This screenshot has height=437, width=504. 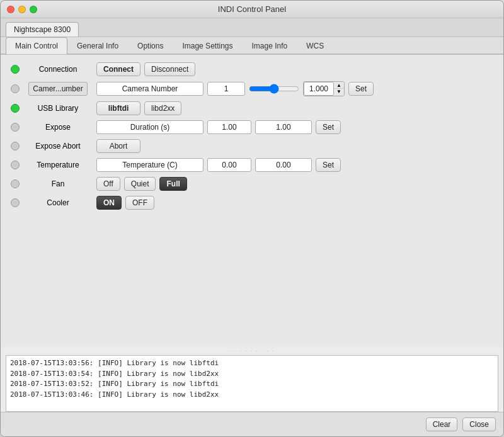 I want to click on clear-button: Clear, so click(x=442, y=424).